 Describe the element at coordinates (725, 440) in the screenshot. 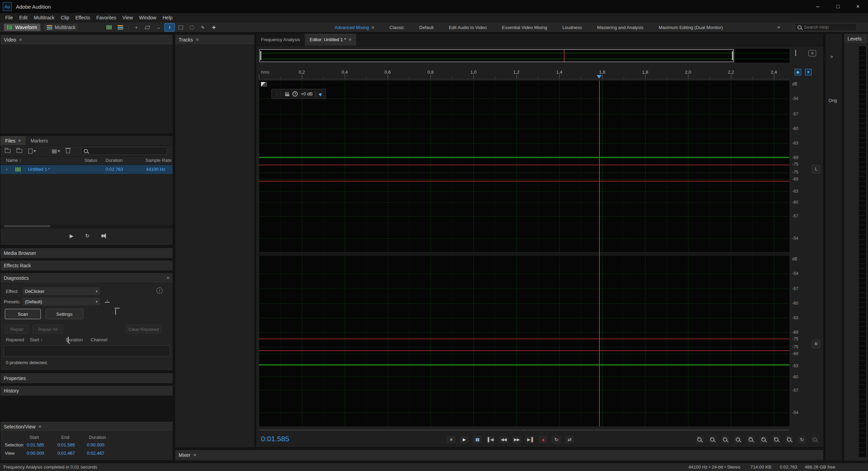

I see `zoom-in-amplitude-icon: ↕` at that location.